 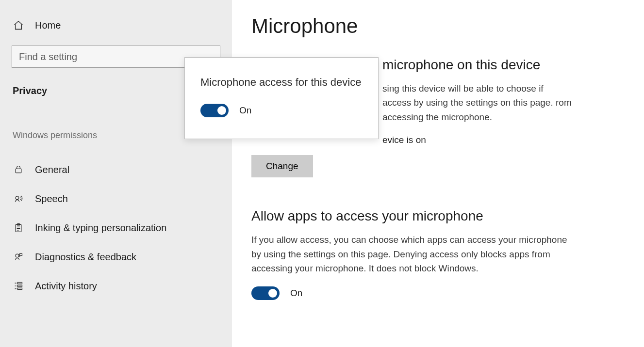 What do you see at coordinates (438, 26) in the screenshot?
I see `page-title: Microphone` at bounding box center [438, 26].